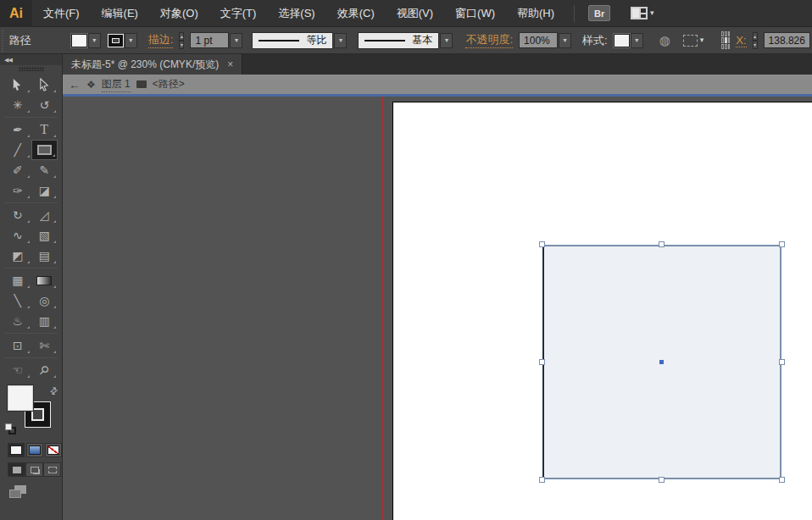 This screenshot has height=520, width=812. I want to click on x-coordinate-stepper: ▴ ▾, so click(755, 41).